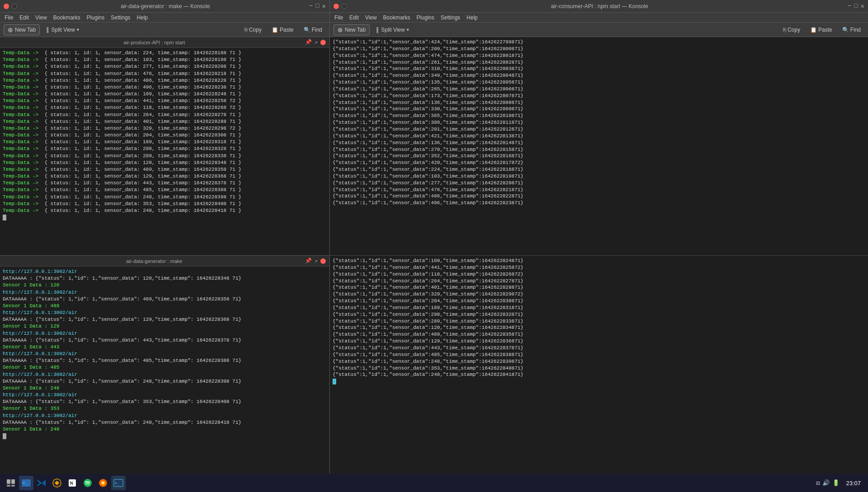 This screenshot has height=492, width=868. Describe the element at coordinates (378, 30) in the screenshot. I see `right-split-icon: ‖` at that location.